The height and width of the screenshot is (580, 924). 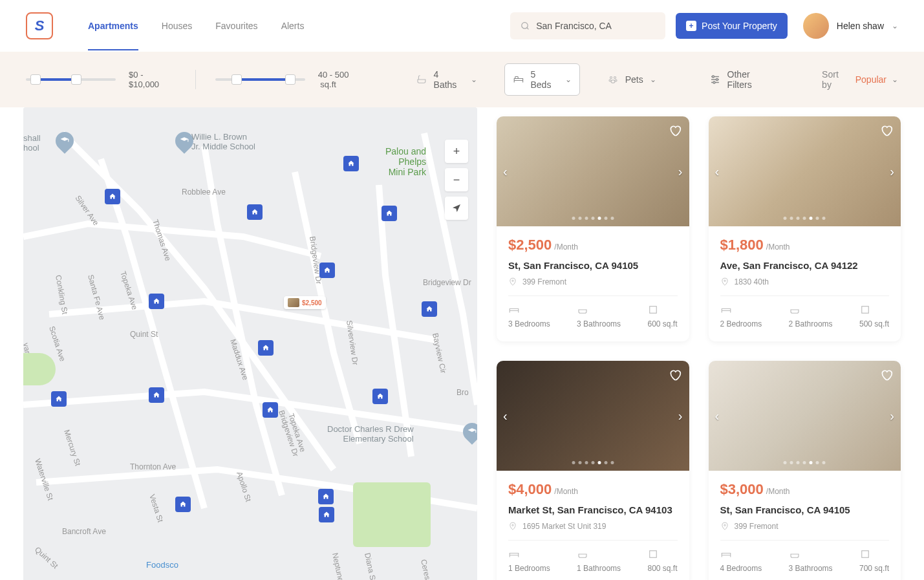 What do you see at coordinates (457, 180) in the screenshot?
I see `zoom-out-button: −` at bounding box center [457, 180].